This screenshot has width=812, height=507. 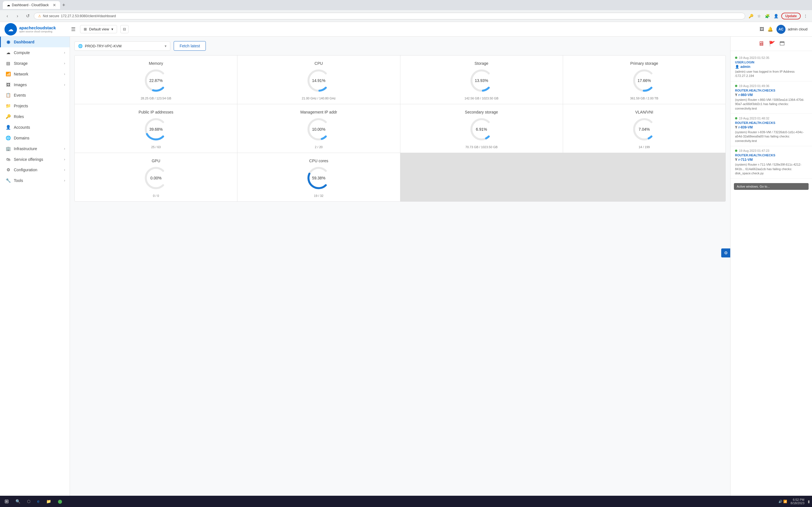 What do you see at coordinates (797, 501) in the screenshot?
I see `taskbar-clock: 6:52 PM 8/18/2023` at bounding box center [797, 501].